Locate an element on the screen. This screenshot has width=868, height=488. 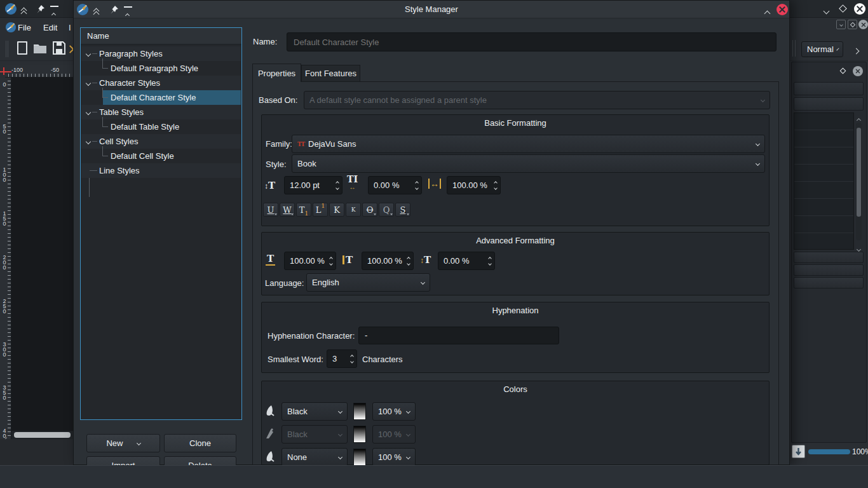
tree-item-default-cell-style: Default Cell Style is located at coordinates (161, 156).